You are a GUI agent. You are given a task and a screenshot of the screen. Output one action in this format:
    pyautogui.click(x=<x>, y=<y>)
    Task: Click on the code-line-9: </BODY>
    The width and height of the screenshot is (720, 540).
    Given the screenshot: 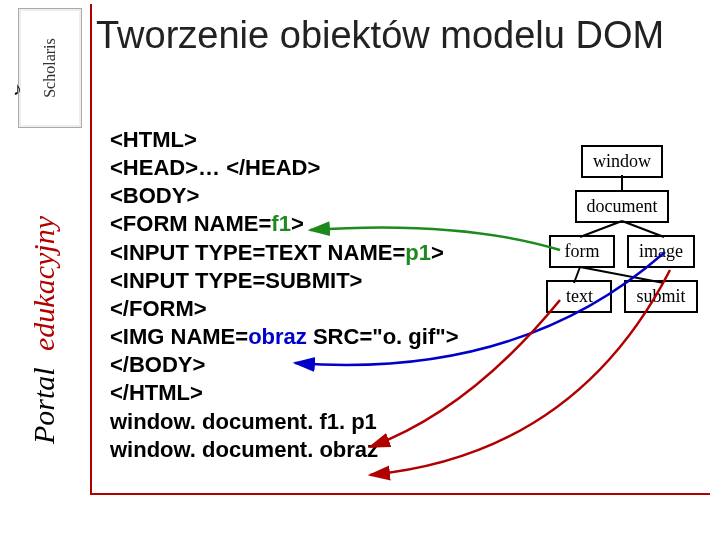 What is the action you would take?
    pyautogui.click(x=284, y=365)
    